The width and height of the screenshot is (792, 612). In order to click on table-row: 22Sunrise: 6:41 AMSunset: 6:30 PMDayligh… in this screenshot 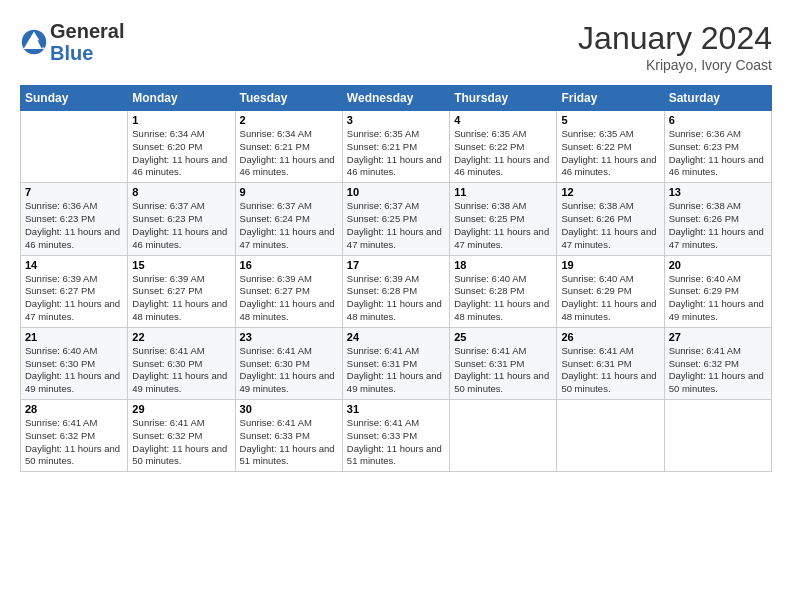, I will do `click(182, 363)`.